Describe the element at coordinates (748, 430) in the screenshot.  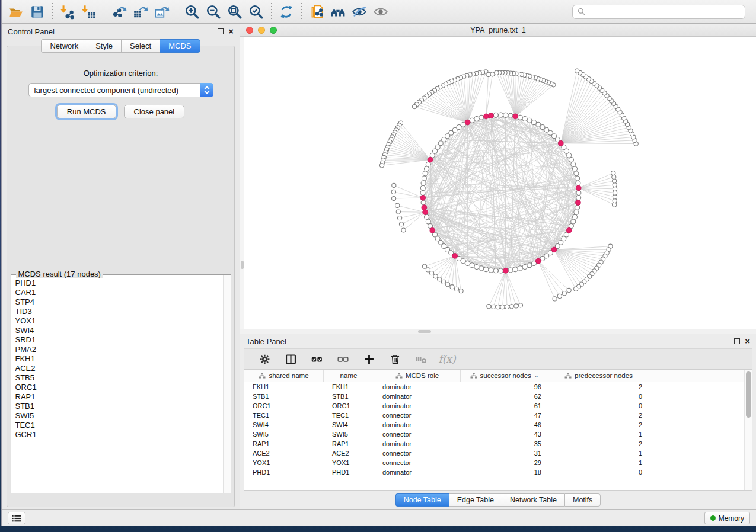
I see `table-vertical-scrollbar` at that location.